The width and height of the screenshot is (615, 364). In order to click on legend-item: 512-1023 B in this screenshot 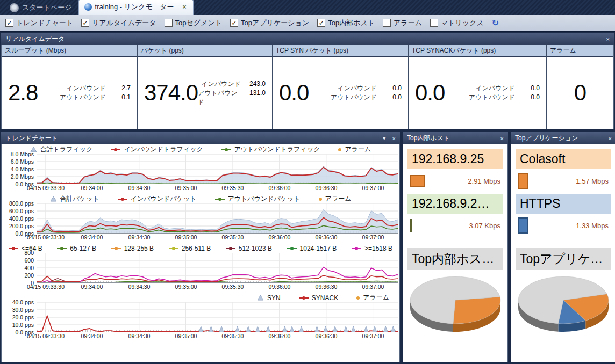, I will do `click(249, 249)`.